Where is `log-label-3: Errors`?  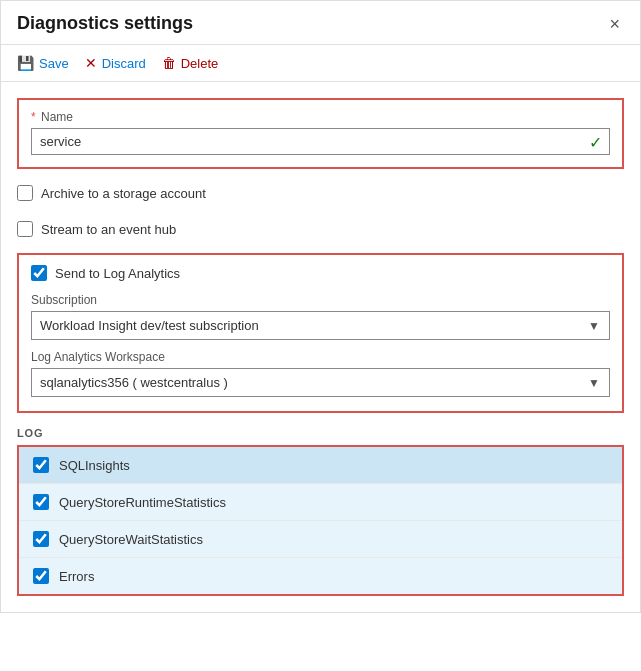
log-label-3: Errors is located at coordinates (76, 576).